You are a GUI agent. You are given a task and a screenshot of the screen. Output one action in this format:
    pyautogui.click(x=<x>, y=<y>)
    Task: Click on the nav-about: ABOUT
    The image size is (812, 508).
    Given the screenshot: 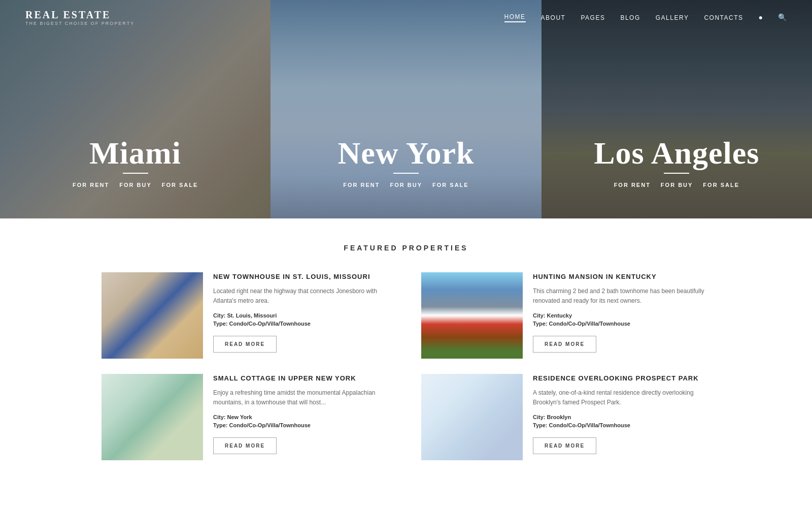 What is the action you would take?
    pyautogui.click(x=553, y=18)
    